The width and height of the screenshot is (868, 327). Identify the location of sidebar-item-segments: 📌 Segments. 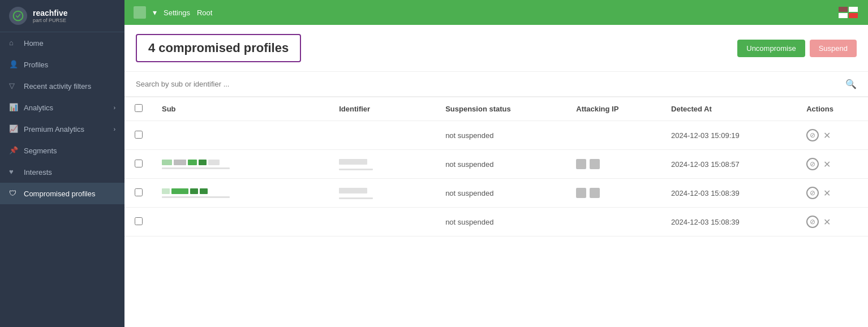
(62, 150).